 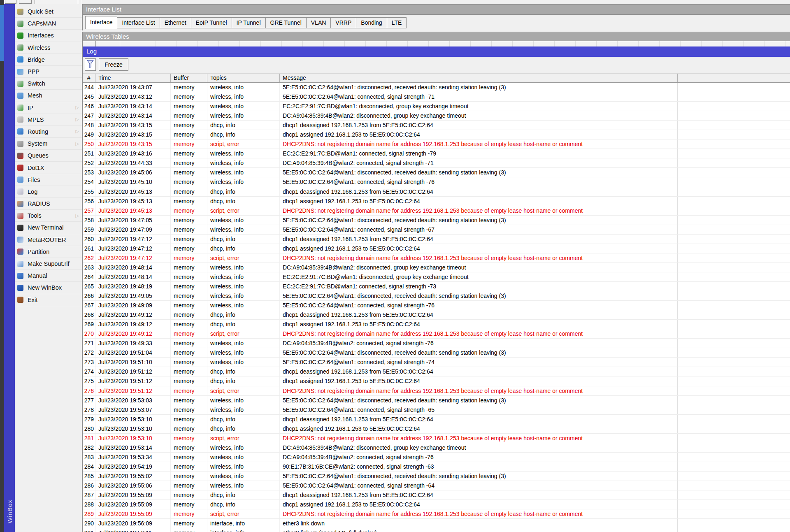 I want to click on log-row: 272Jul/23/2020 19:51:04memorywireless, i…, so click(x=436, y=353).